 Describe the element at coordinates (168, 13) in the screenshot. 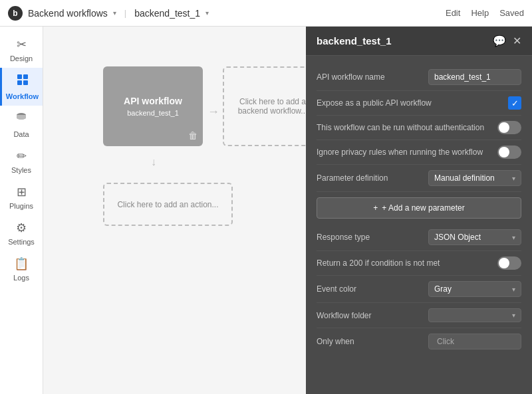

I see `workflow-name: backend_test_1` at that location.